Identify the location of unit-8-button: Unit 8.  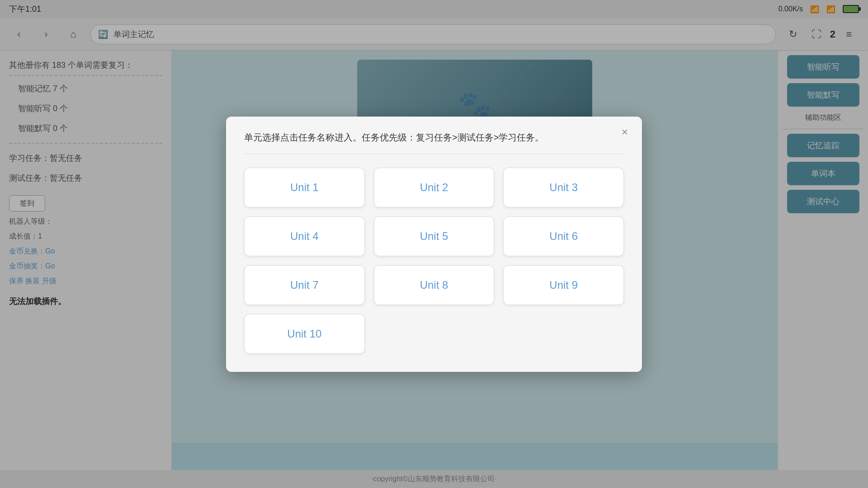
(434, 285).